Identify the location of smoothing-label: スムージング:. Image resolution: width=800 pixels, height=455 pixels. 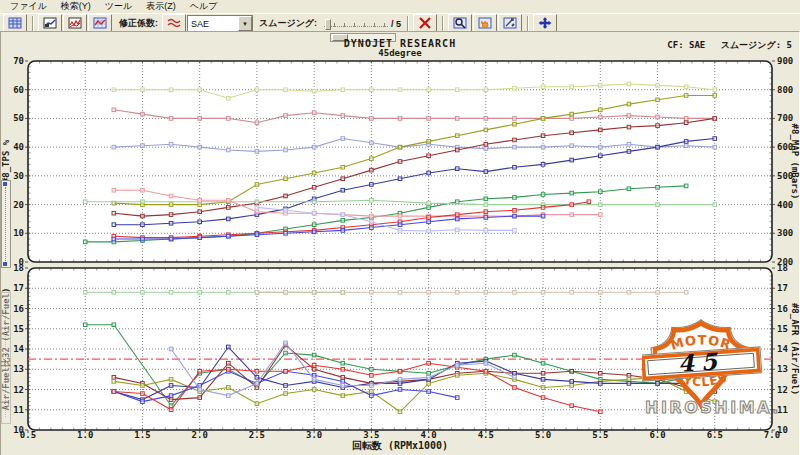
(288, 24).